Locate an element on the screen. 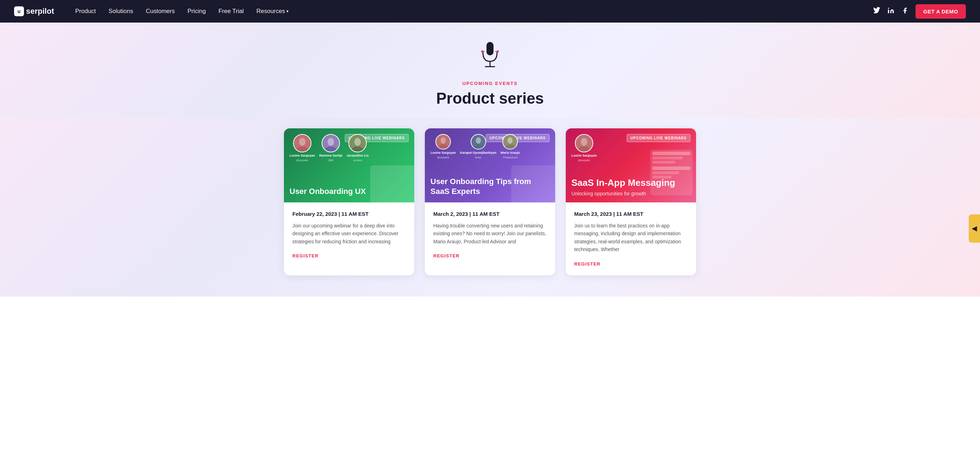 The width and height of the screenshot is (980, 457). card-3-badge: UPCOMING LIVE WEBINARS is located at coordinates (659, 138).